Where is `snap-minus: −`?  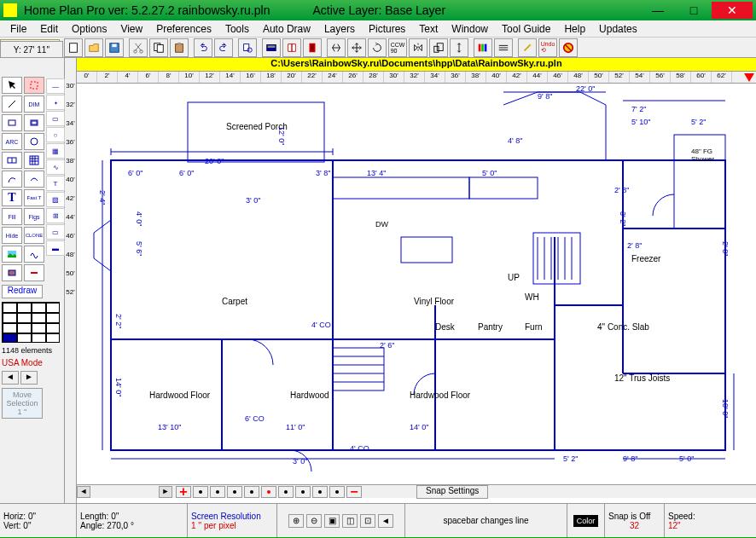
snap-minus: − is located at coordinates (354, 492).